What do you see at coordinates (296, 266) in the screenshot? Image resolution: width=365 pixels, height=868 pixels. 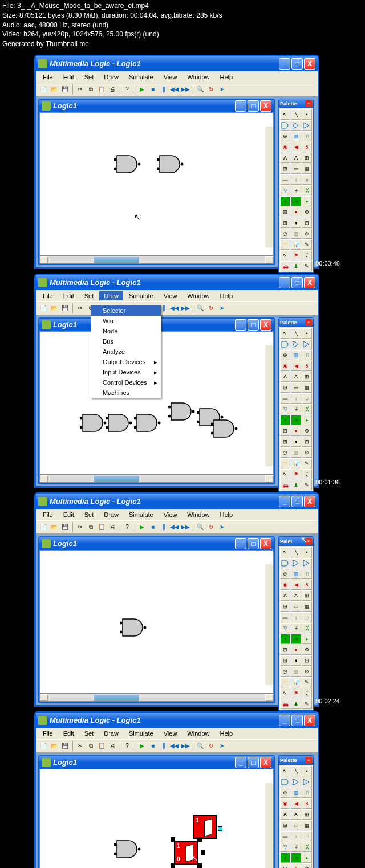 I see `palette-robot-icon: ♟` at bounding box center [296, 266].